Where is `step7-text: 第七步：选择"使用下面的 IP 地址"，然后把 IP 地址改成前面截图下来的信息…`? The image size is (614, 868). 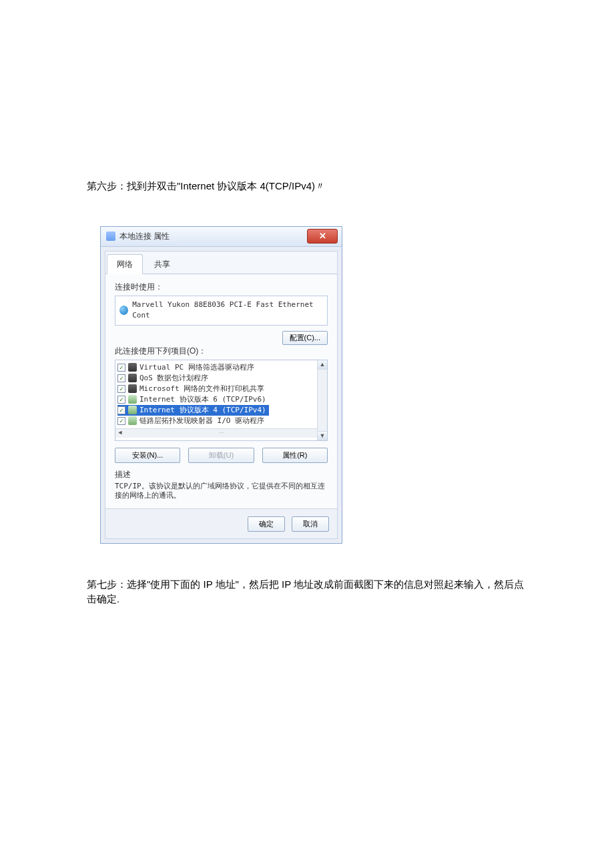
step7-text: 第七步：选择"使用下面的 IP 地址"，然后把 IP 地址改成前面截图下来的信息… is located at coordinates (307, 592).